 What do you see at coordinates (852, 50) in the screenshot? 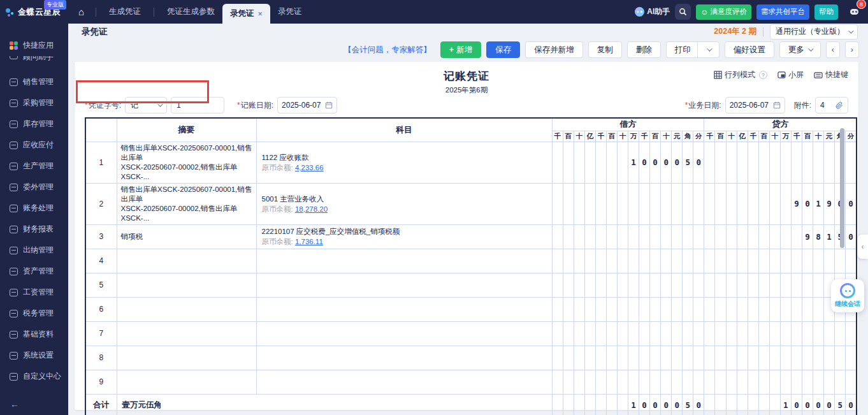
I see `next-button: ›` at bounding box center [852, 50].